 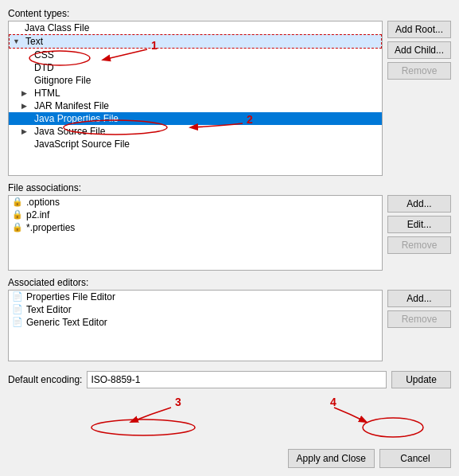 What do you see at coordinates (419, 319) in the screenshot?
I see `editors-remove-button: Remove` at bounding box center [419, 319].